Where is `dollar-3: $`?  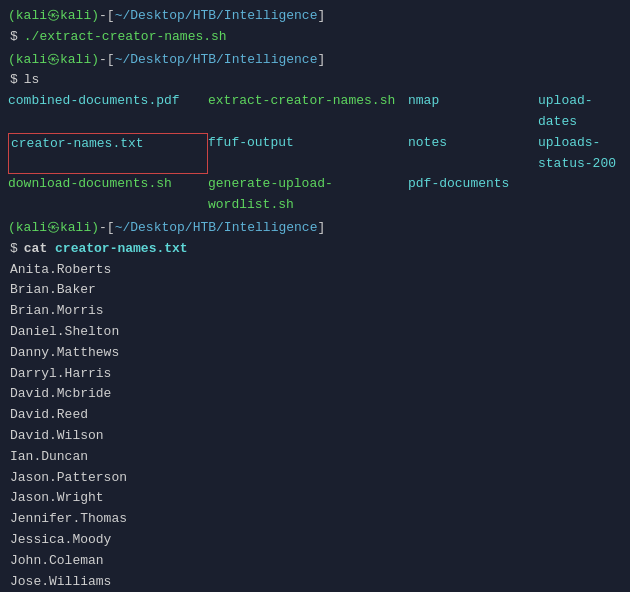 dollar-3: $ is located at coordinates (14, 250).